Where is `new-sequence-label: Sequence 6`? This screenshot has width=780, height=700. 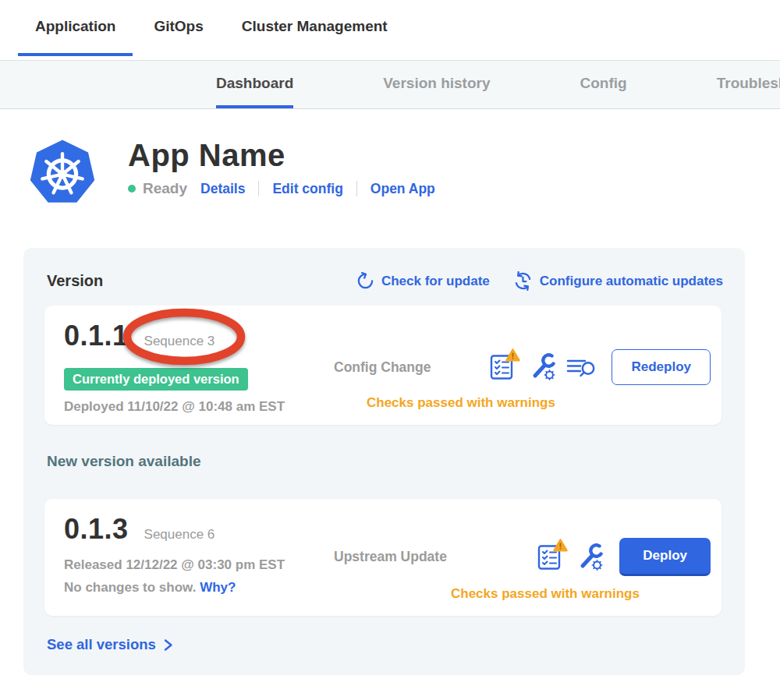 new-sequence-label: Sequence 6 is located at coordinates (179, 535).